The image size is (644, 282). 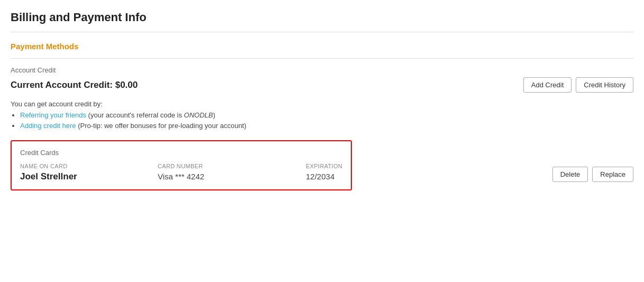 What do you see at coordinates (151, 115) in the screenshot?
I see `referring-friends-plain: (your account's referral code is ONODLB)` at bounding box center [151, 115].